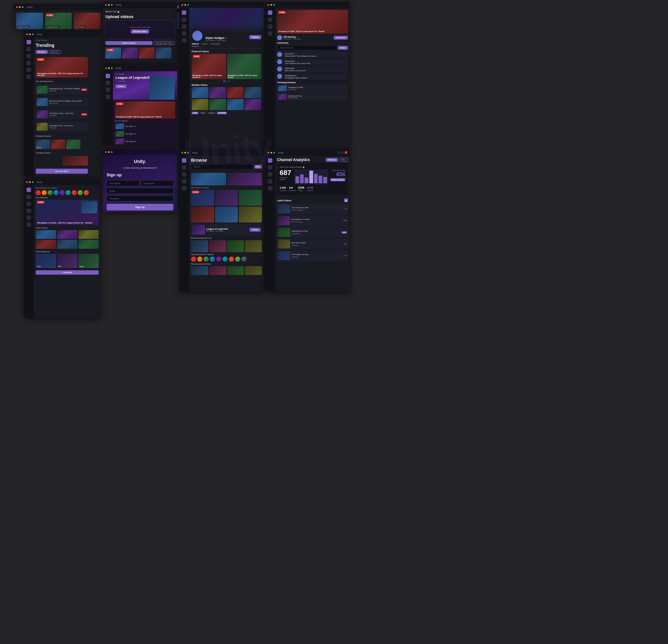 The width and height of the screenshot is (668, 644). What do you see at coordinates (62, 127) in the screenshot?
I see `trending-item-4: Uploading the Frag – Tip Sections ProGam…` at bounding box center [62, 127].